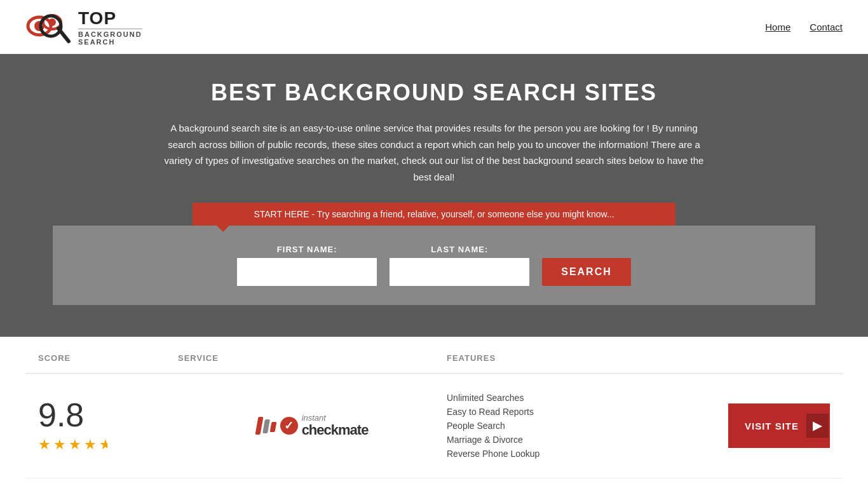  Describe the element at coordinates (434, 358) in the screenshot. I see `table-header: SCORE SERVICE FEATURES` at that location.